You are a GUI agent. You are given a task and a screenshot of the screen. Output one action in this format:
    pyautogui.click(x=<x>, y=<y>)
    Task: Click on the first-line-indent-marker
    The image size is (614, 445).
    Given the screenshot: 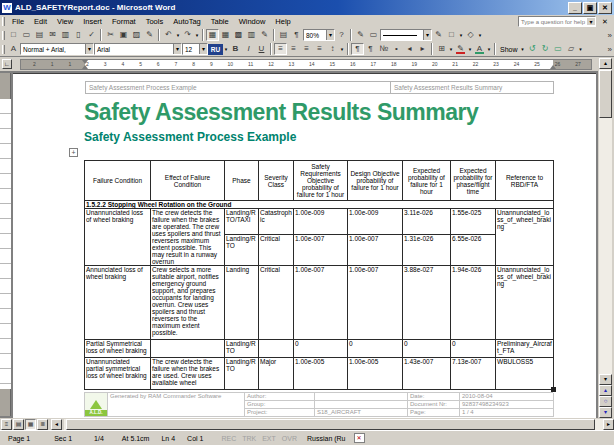 What is the action you would take?
    pyautogui.click(x=85, y=62)
    